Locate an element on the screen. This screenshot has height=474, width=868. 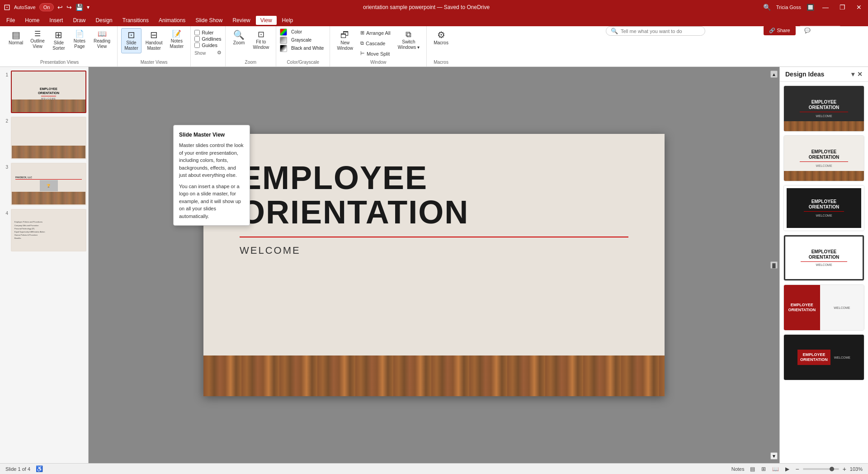
scroll-end-button: ▼ is located at coordinates (774, 456).